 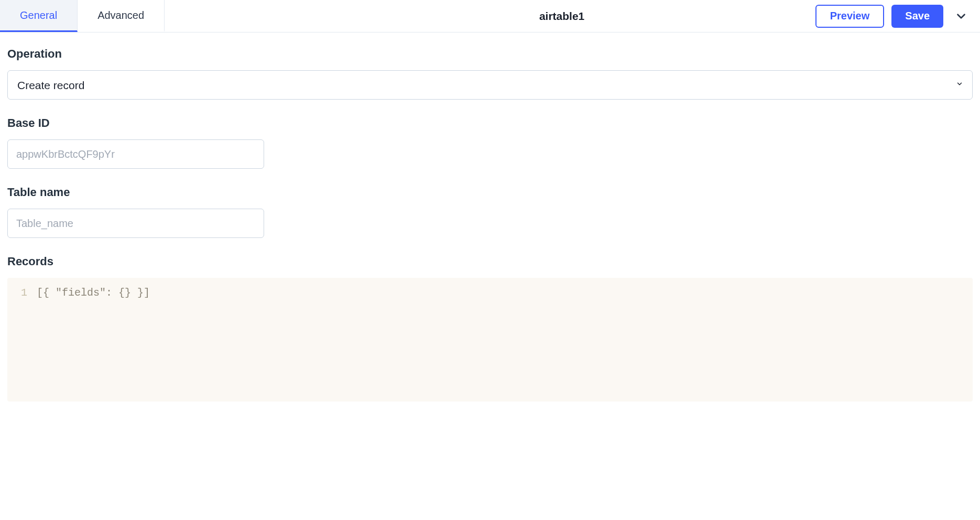 What do you see at coordinates (562, 16) in the screenshot?
I see `page-title: airtable1` at bounding box center [562, 16].